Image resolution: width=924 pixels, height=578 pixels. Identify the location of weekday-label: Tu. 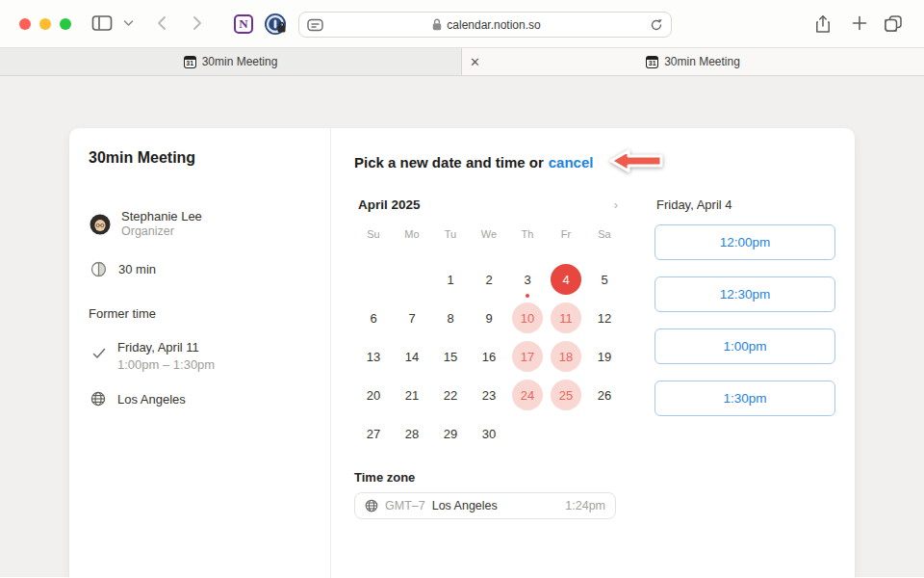
(450, 234).